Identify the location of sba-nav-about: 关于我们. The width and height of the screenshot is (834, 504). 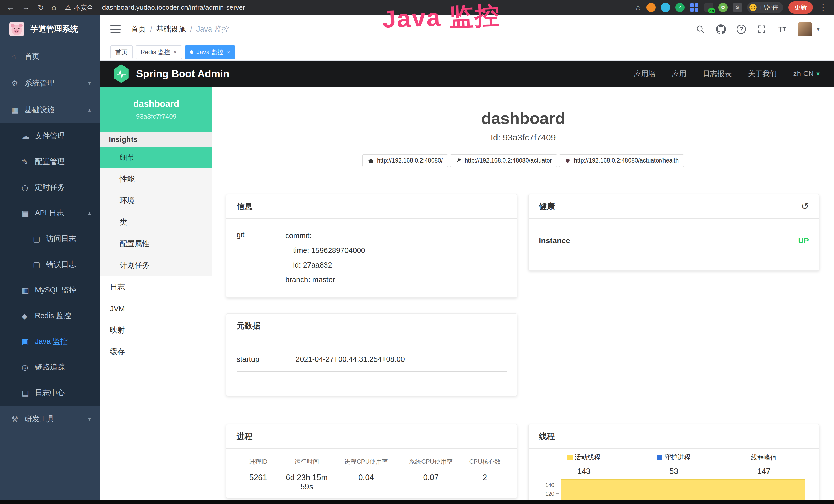
(763, 74).